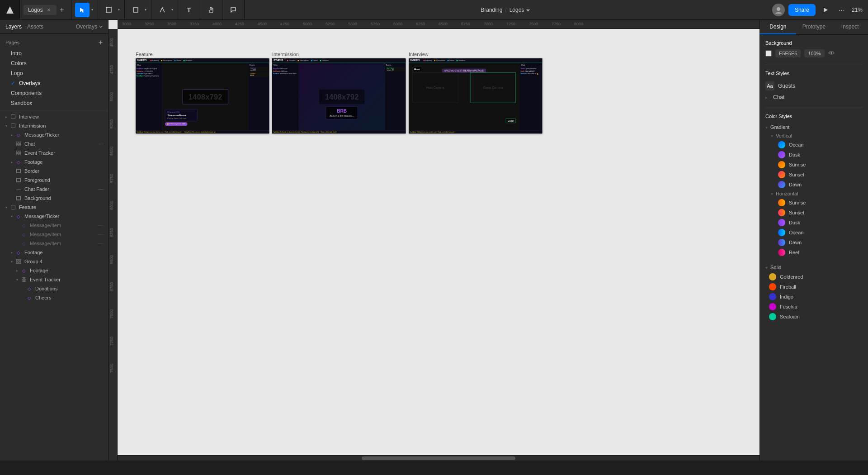 This screenshot has width=868, height=475. What do you see at coordinates (814, 86) in the screenshot?
I see `text-style-guests: Aa Guests` at bounding box center [814, 86].